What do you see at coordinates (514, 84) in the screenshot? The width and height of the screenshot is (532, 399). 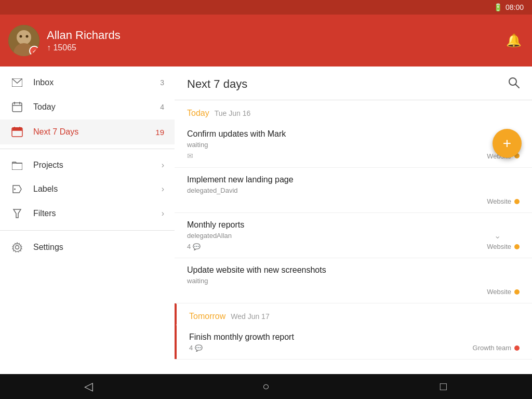 I see `search-icon` at bounding box center [514, 84].